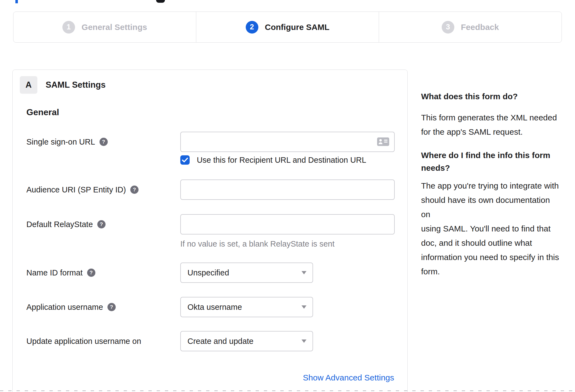  I want to click on step-2-circle: 2, so click(252, 27).